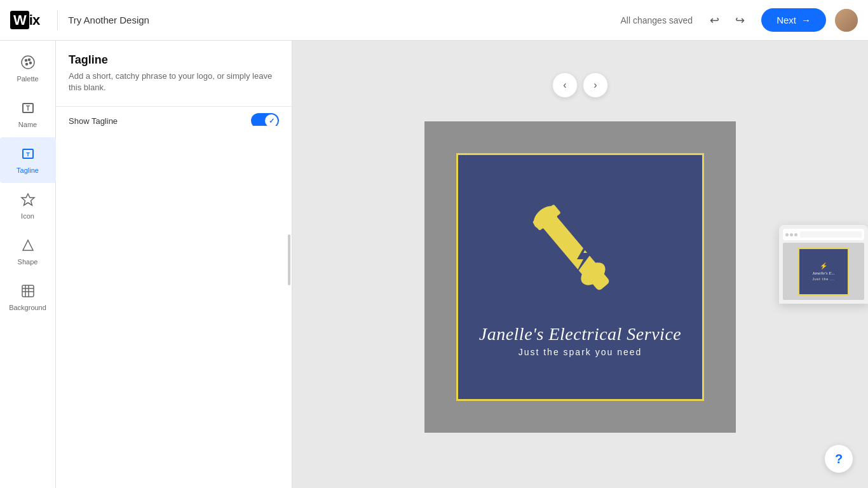 This screenshot has width=868, height=488. I want to click on palette-icon, so click(28, 64).